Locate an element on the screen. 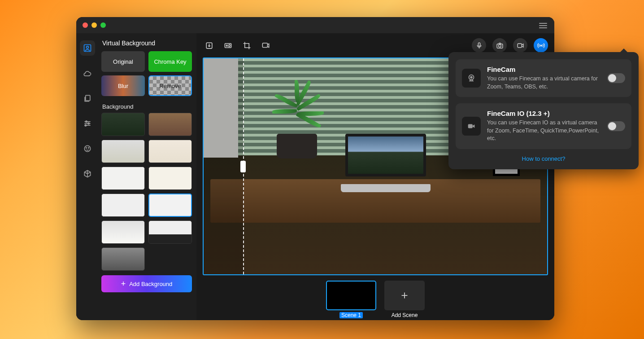 The height and width of the screenshot is (339, 644). rail-cards is located at coordinates (87, 98).